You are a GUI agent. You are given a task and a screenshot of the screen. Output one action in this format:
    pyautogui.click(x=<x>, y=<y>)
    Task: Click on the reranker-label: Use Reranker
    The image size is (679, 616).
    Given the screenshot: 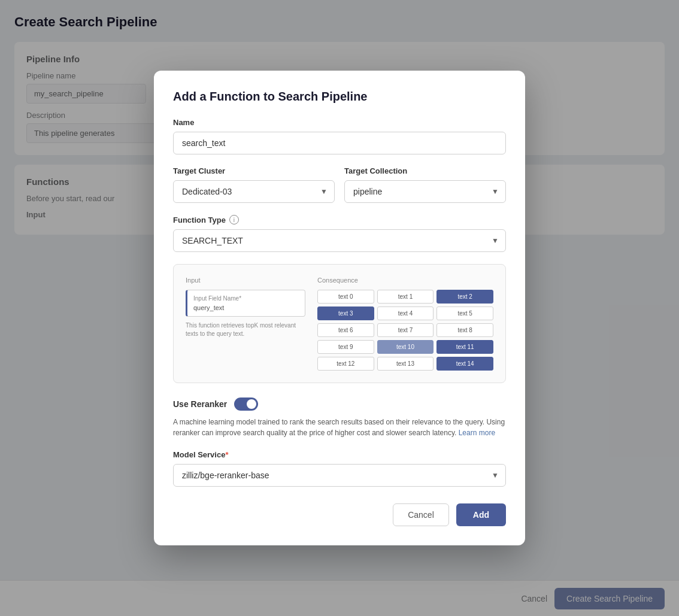 What is the action you would take?
    pyautogui.click(x=200, y=404)
    